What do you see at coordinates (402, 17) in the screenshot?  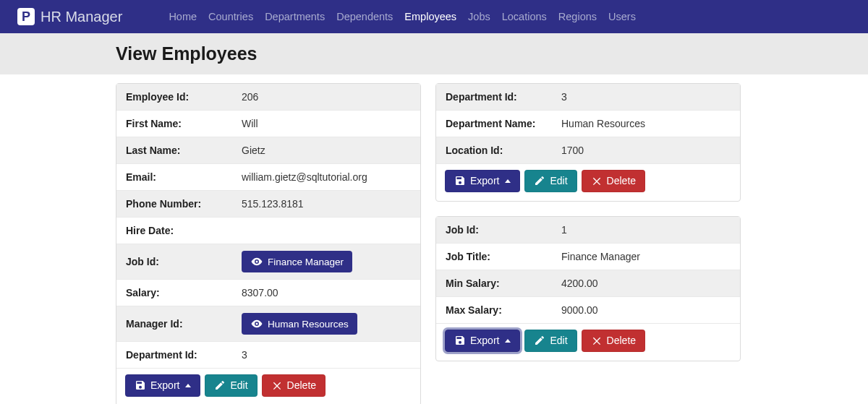 I see `nav-links: Home Countries Departments Dependents Em…` at bounding box center [402, 17].